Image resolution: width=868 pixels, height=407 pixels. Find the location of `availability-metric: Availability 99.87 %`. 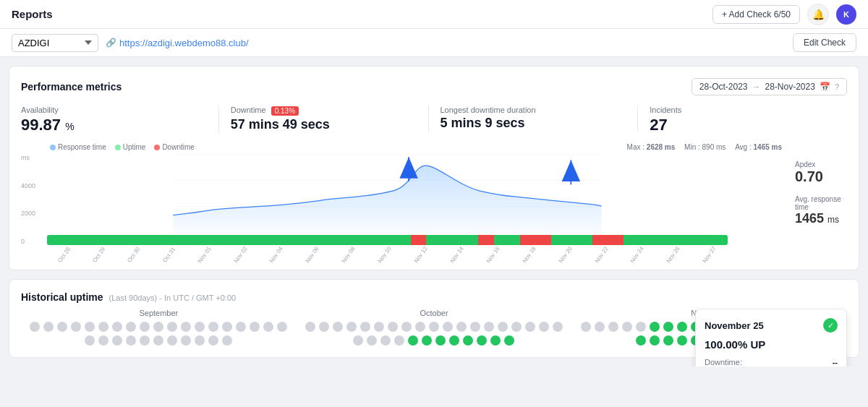

availability-metric: Availability 99.87 % is located at coordinates (120, 120).